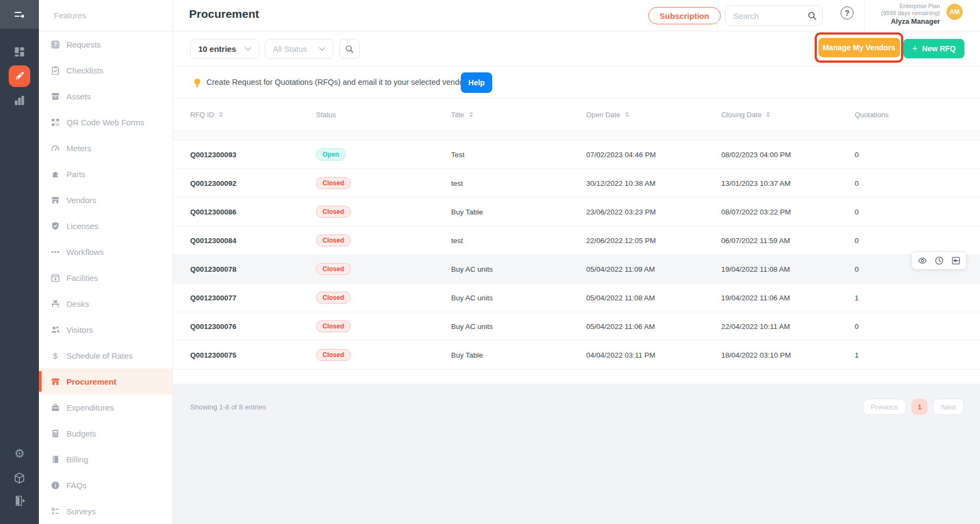  Describe the element at coordinates (55, 70) in the screenshot. I see `clipboard-check-icon` at that location.